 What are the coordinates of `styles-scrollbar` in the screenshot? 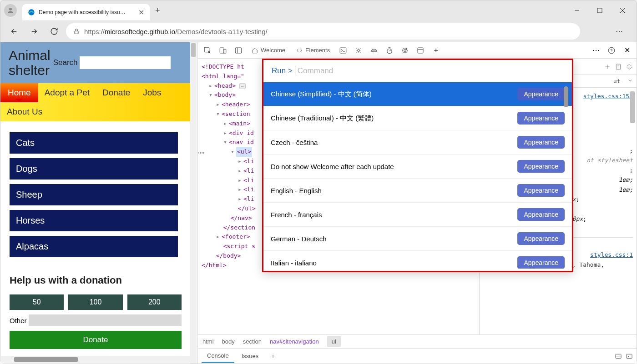 It's located at (633, 107).